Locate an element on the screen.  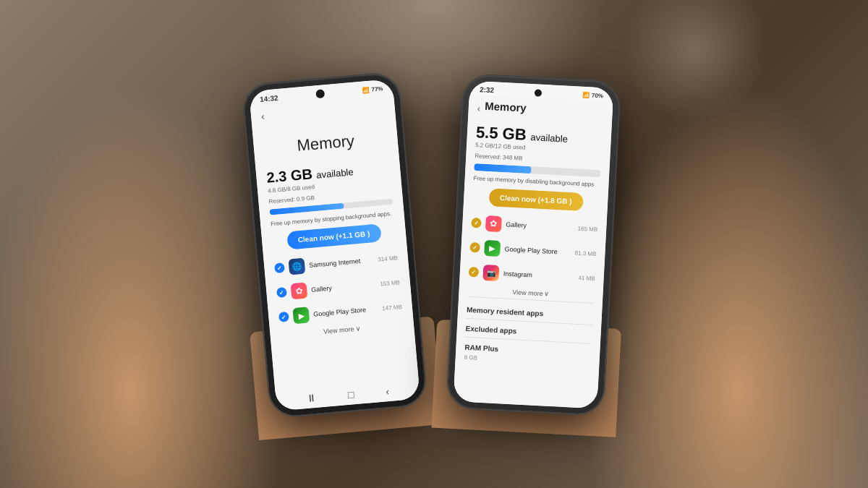
phone-1-back: ‹ is located at coordinates (323, 111).